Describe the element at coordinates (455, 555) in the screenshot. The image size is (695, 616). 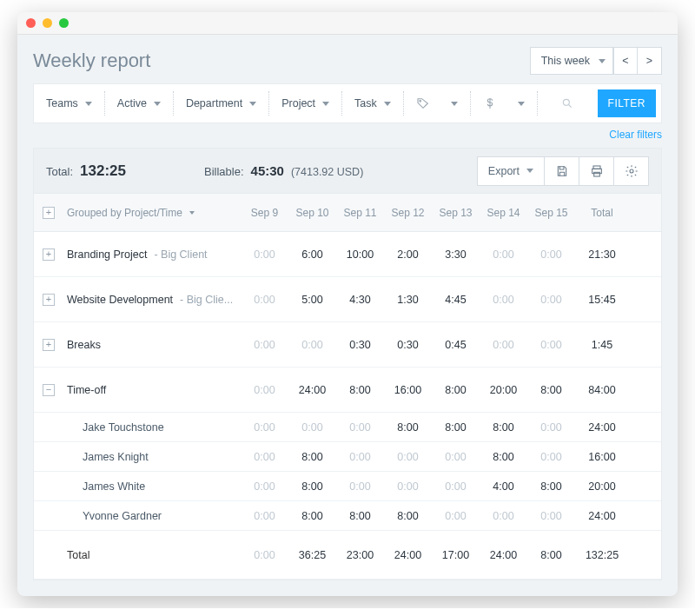
I see `time-cell: 17:00` at that location.